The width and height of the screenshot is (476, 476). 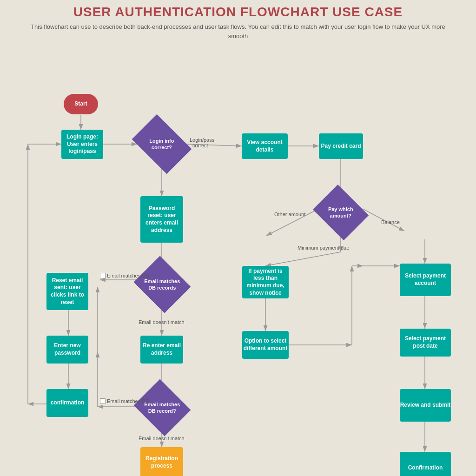 I want to click on view-account-node: View account details, so click(x=265, y=146).